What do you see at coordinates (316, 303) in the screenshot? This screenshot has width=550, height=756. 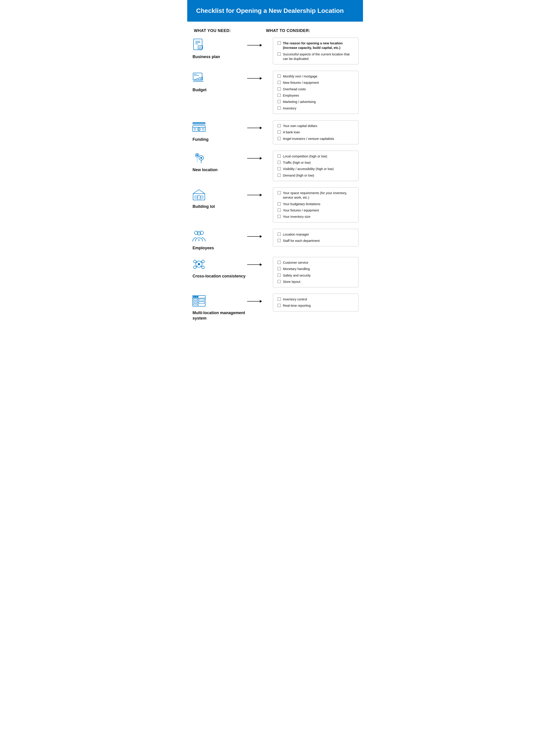 I see `checklist-box-multi-location: Inventory controlReal-time reporting` at bounding box center [316, 303].